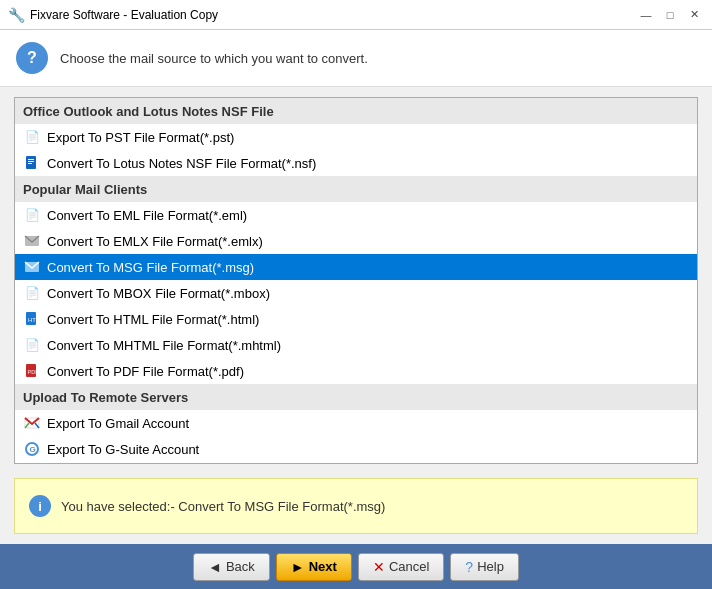 The width and height of the screenshot is (712, 589). I want to click on list-item-gmail: Export To Gmail Account, so click(356, 423).